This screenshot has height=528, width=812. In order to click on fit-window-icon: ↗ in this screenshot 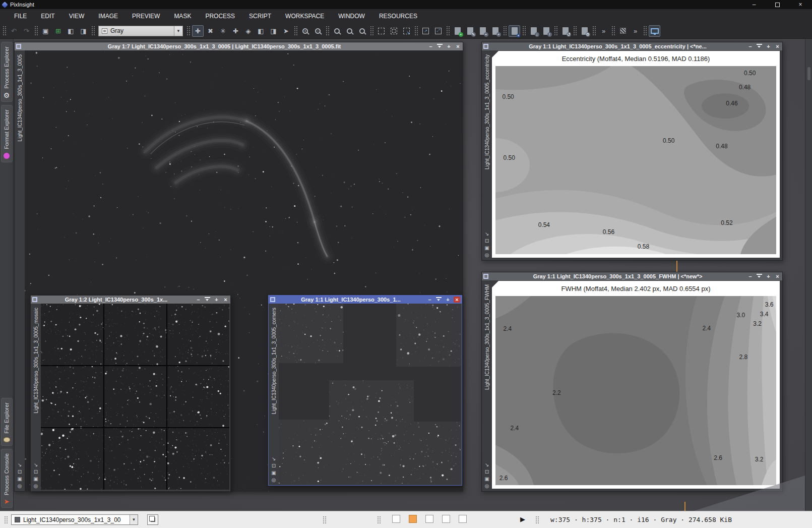, I will do `click(425, 31)`.